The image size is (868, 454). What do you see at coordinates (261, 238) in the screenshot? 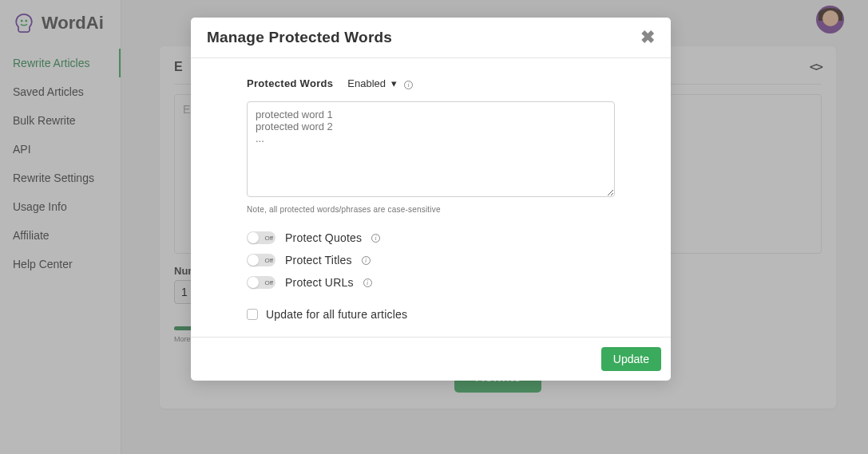
I see `toggle-protect-quotes: Off` at bounding box center [261, 238].